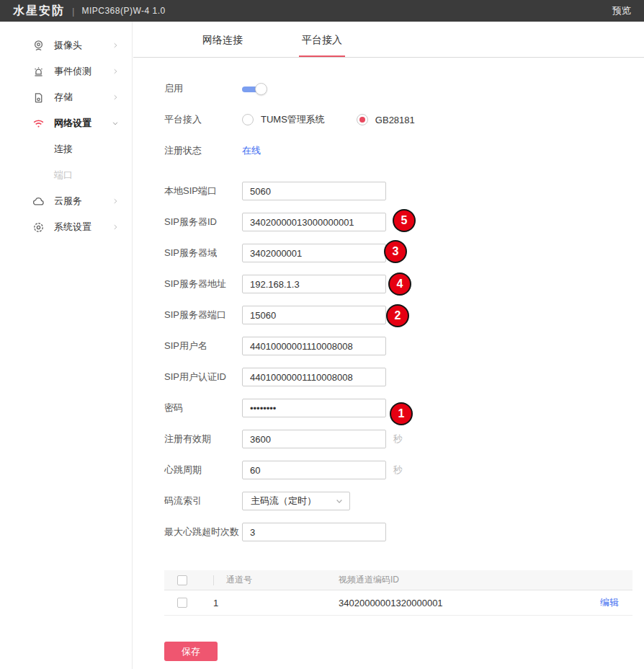 The height and width of the screenshot is (669, 644). What do you see at coordinates (292, 501) in the screenshot?
I see `stream-index-value: 主码流（定时）` at bounding box center [292, 501].